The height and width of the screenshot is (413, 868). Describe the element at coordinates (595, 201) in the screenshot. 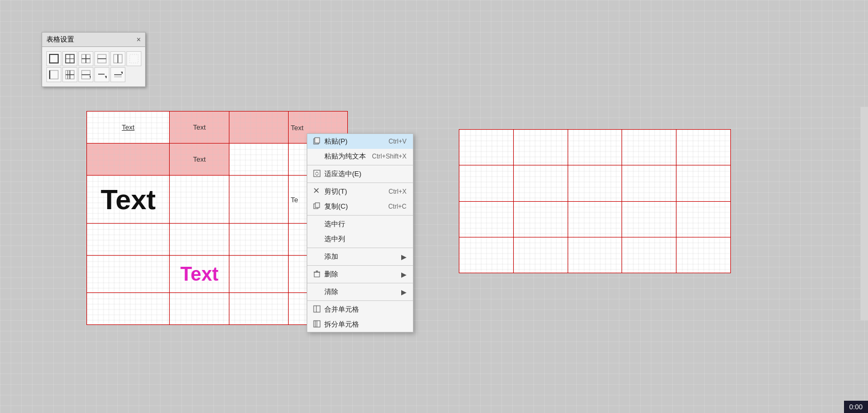

I see `right-table` at that location.